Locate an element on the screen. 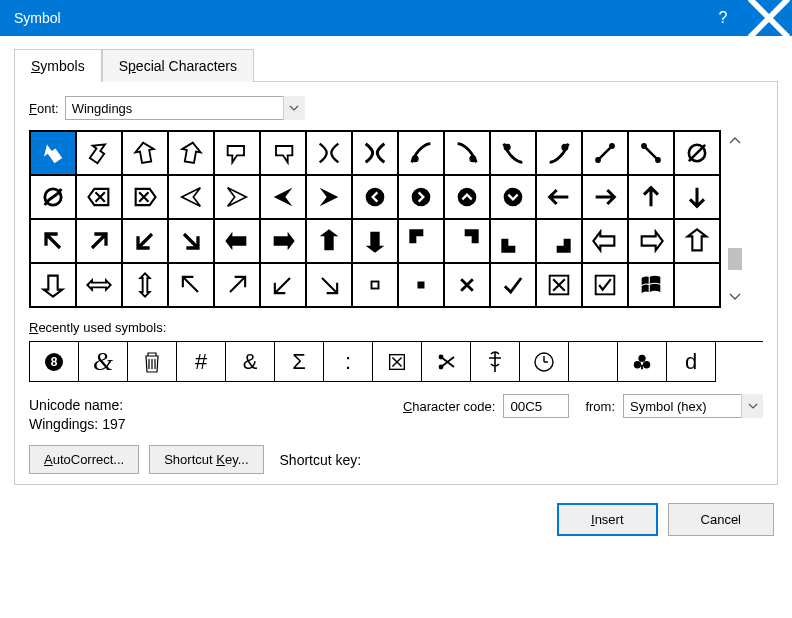 This screenshot has height=618, width=792. insert-button: Insert is located at coordinates (608, 520).